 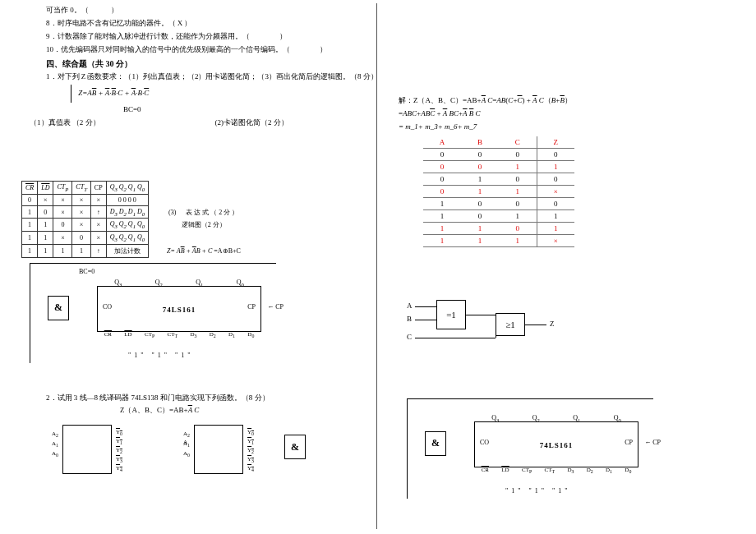 I want to click on z-expr-body: AB + A·B·C + A·B·C, so click(x=118, y=93).